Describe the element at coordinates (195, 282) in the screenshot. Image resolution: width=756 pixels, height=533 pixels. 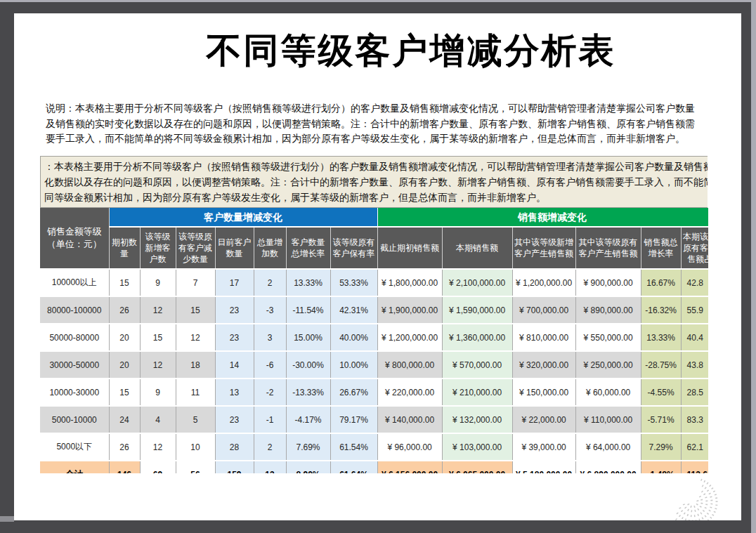
I see `data-cell: 7` at that location.